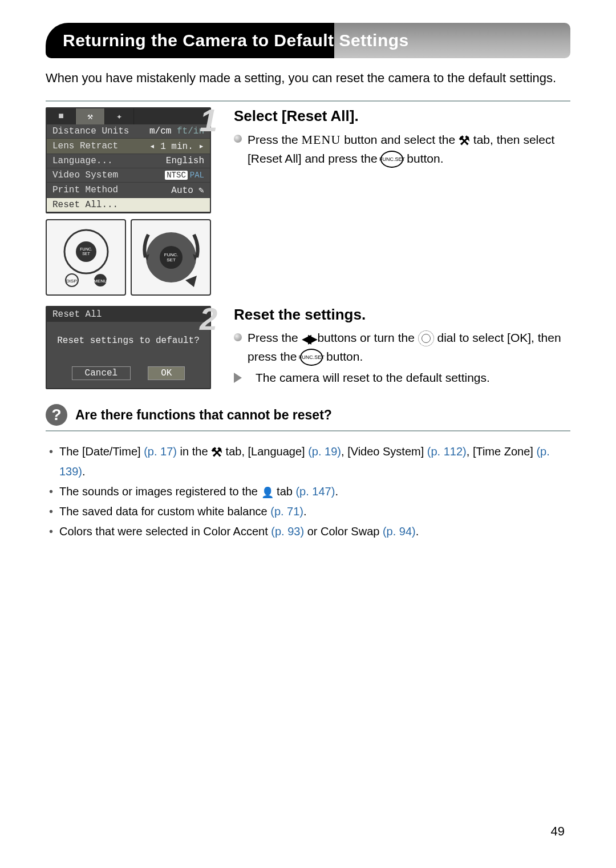  I want to click on diagram-dial-left: FUNC. SET DISP. MENU, so click(86, 257).